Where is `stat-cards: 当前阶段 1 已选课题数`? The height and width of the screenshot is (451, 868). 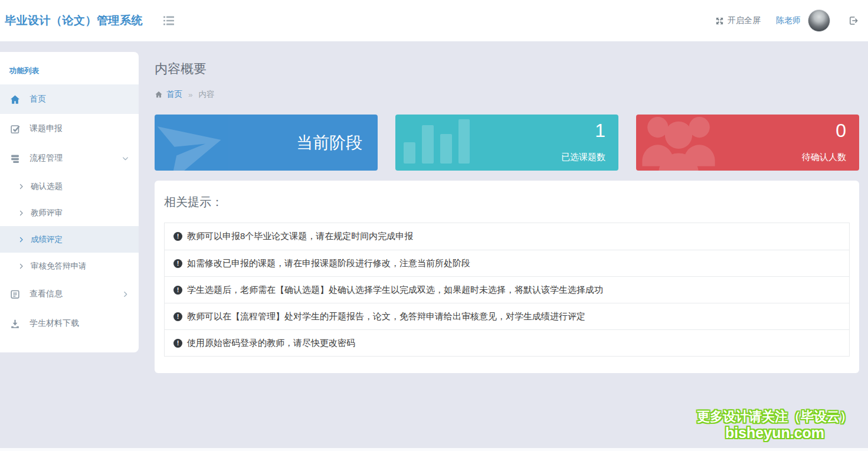 stat-cards: 当前阶段 1 已选课题数 is located at coordinates (507, 143).